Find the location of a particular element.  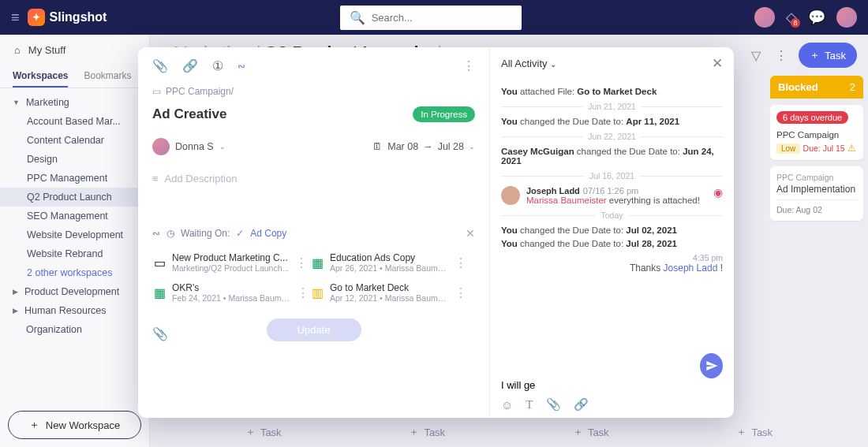

logo: ✦ Slingshot is located at coordinates (68, 17).